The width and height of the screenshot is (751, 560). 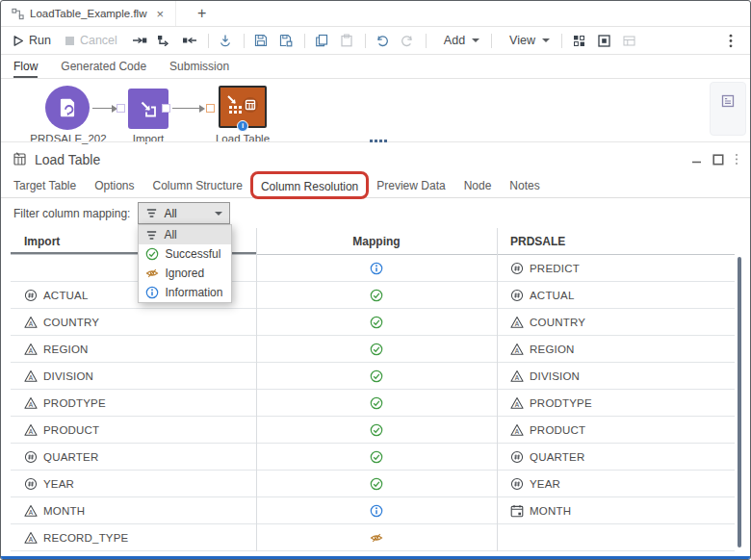 I want to click on table-row-prodtype: APRODTYPEAPRODTYPE, so click(x=373, y=403).